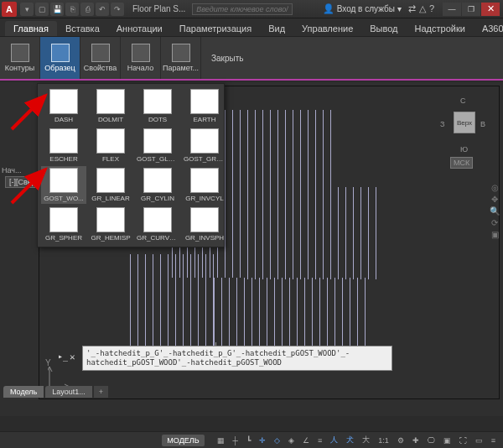 The height and width of the screenshot is (448, 503). What do you see at coordinates (205, 185) in the screenshot?
I see `pattern-swatch-gr_invcyl: GR_INVCYL` at bounding box center [205, 185].